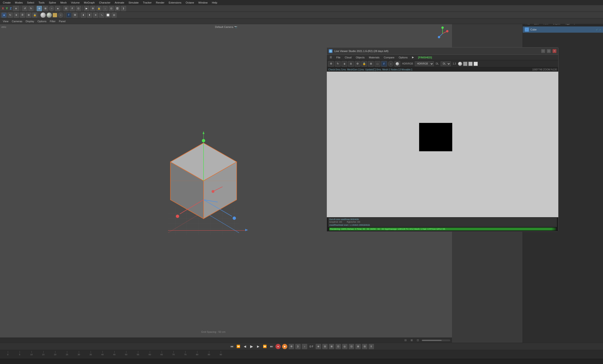 The height and width of the screenshot is (364, 603). I want to click on menu-animate: Animate, so click(119, 2).